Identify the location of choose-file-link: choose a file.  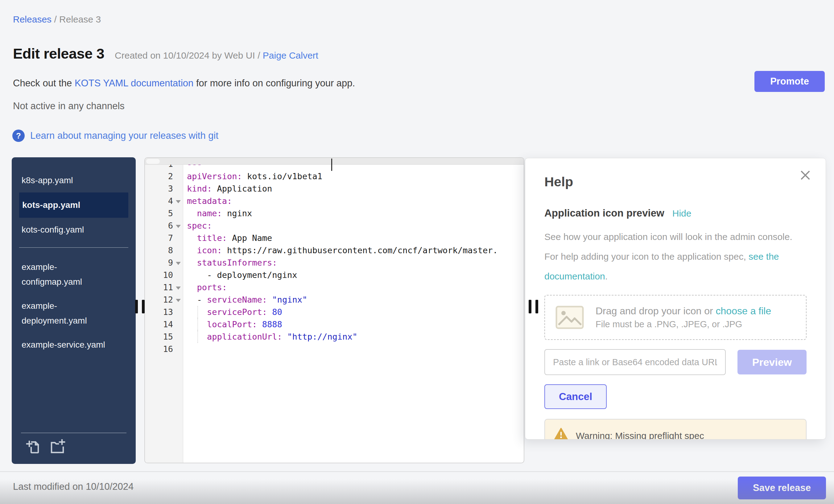
(744, 311).